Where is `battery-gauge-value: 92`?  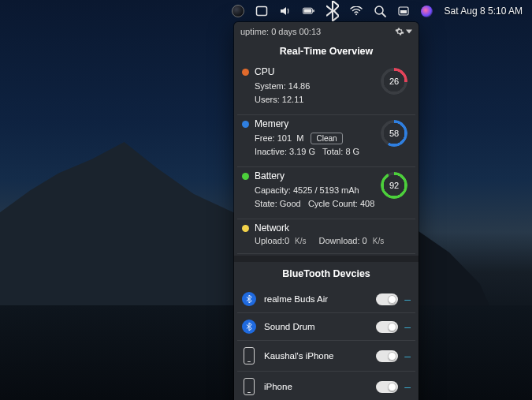
battery-gauge-value: 92 is located at coordinates (394, 185).